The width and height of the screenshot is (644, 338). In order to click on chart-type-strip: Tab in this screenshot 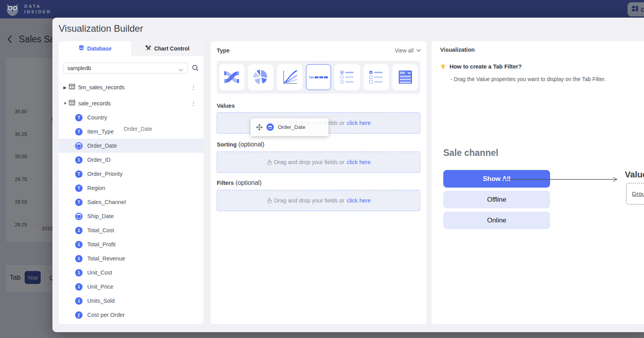, I will do `click(318, 77)`.